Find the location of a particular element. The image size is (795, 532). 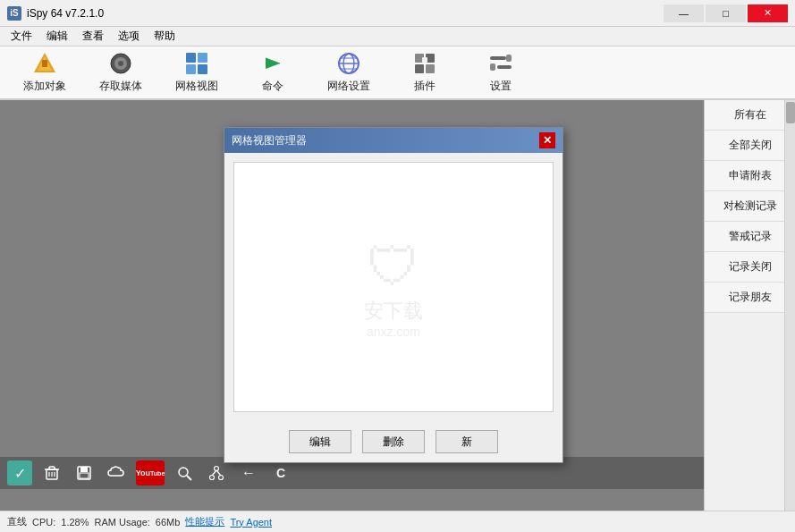

ram-label: RAM Usage: is located at coordinates (122, 522).